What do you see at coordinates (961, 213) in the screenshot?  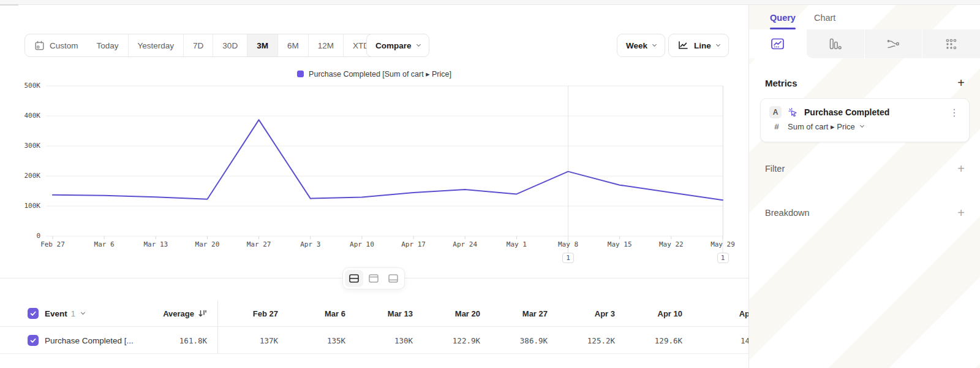 I see `add-breakdown-button: +` at bounding box center [961, 213].